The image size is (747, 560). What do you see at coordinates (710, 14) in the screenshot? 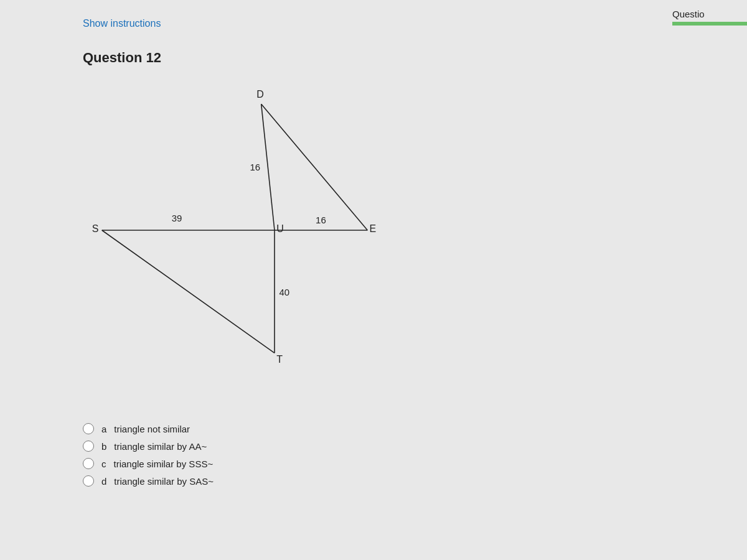
I see `question-nav-label: Questio` at bounding box center [710, 14].